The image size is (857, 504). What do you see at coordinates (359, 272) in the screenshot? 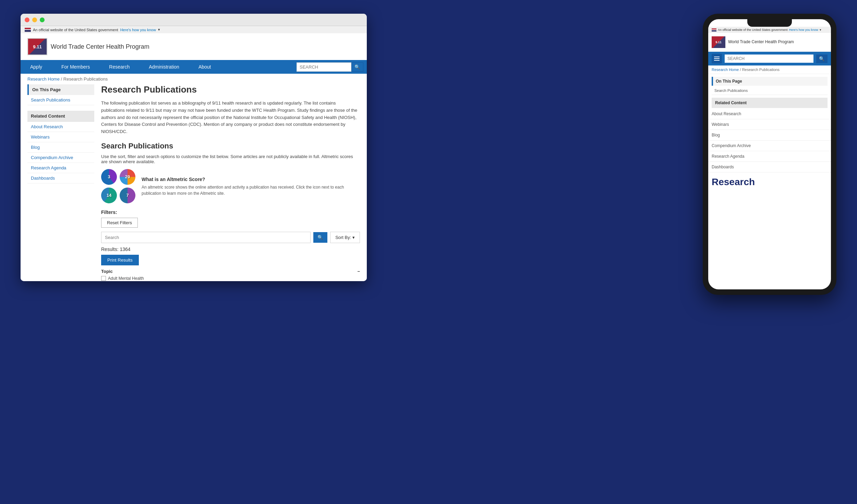
I see `topic-collapse-icon: −` at bounding box center [359, 272].